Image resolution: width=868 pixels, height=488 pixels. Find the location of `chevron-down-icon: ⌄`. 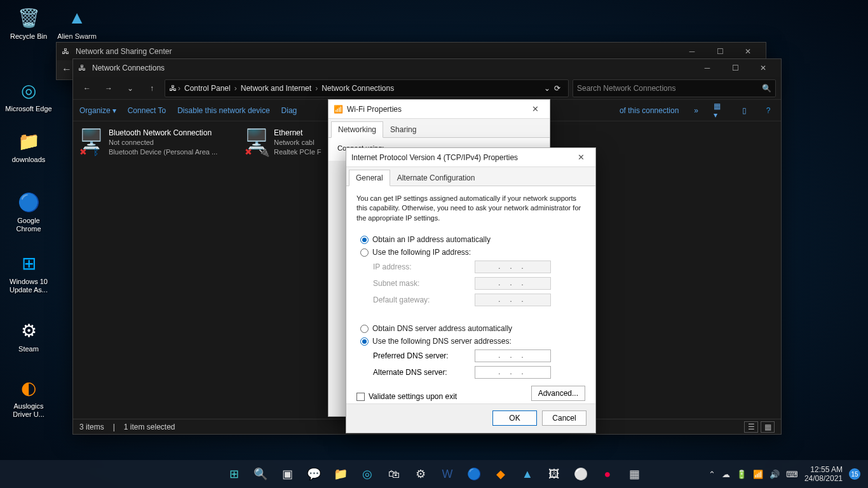

chevron-down-icon: ⌄ is located at coordinates (547, 88).